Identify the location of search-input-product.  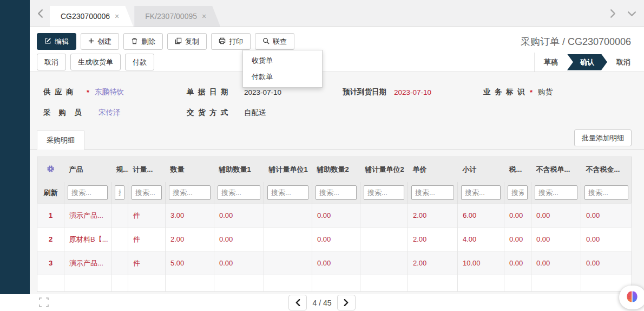
(88, 193).